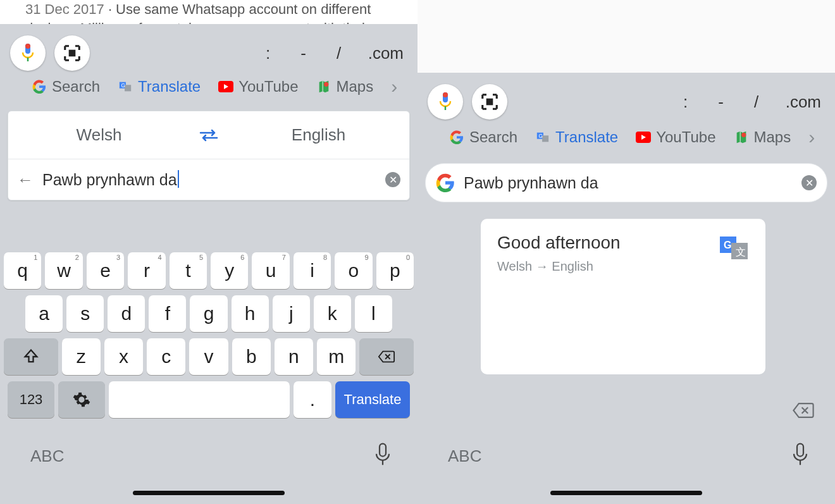 Image resolution: width=835 pixels, height=504 pixels. What do you see at coordinates (559, 267) in the screenshot?
I see `translation-languages-label: Welsh → English` at bounding box center [559, 267].